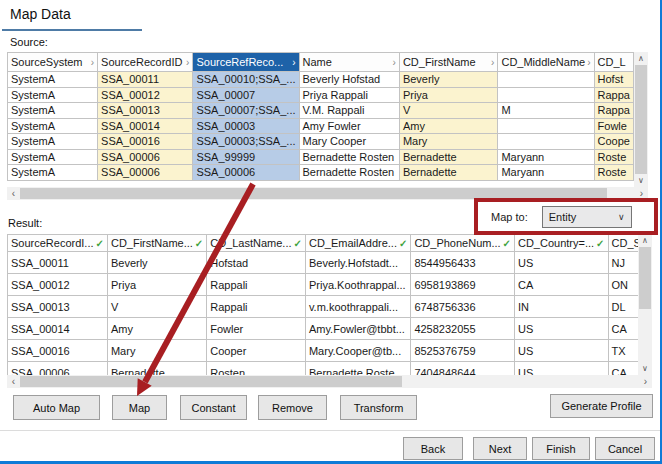 The height and width of the screenshot is (464, 662). I want to click on grid-cell: Cooper, so click(256, 351).